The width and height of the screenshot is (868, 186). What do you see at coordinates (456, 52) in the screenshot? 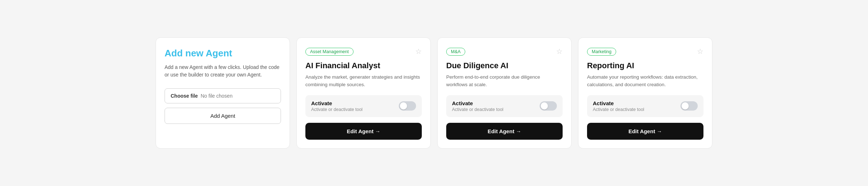
I see `category-badge-due-diligence: M&A` at bounding box center [456, 52].